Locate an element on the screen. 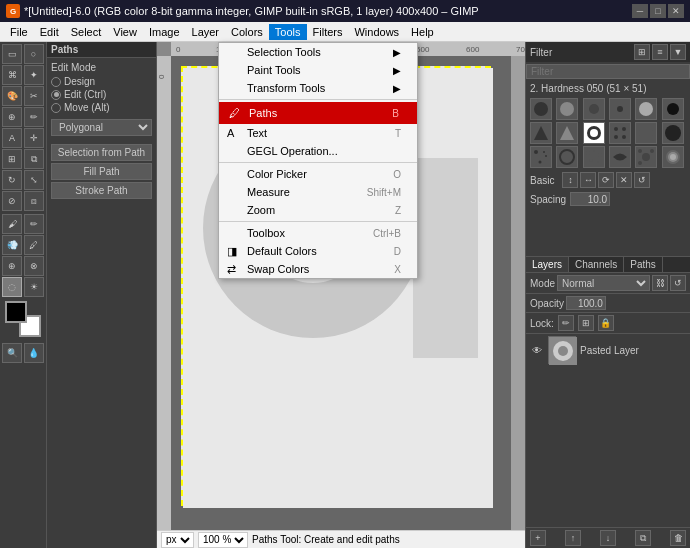 The width and height of the screenshot is (690, 548). spacing-icon-2: ↔ is located at coordinates (588, 180).